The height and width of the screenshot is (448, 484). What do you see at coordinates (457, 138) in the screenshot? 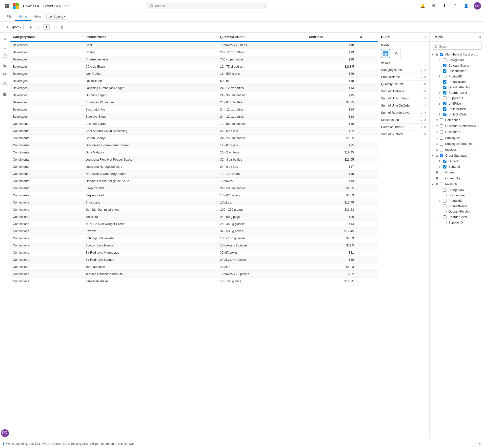
I see `tree-group-header: › ⊞ Employees` at bounding box center [457, 138].